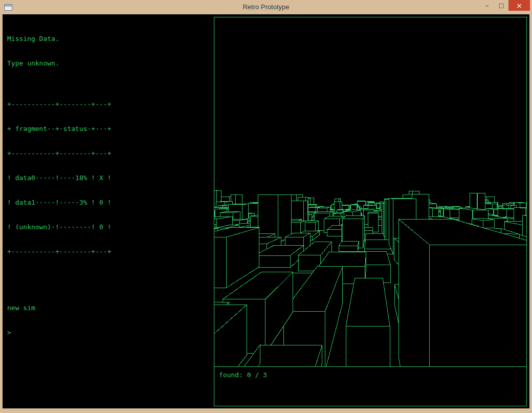  I want to click on found-counter: found: 0 / 3, so click(370, 375).